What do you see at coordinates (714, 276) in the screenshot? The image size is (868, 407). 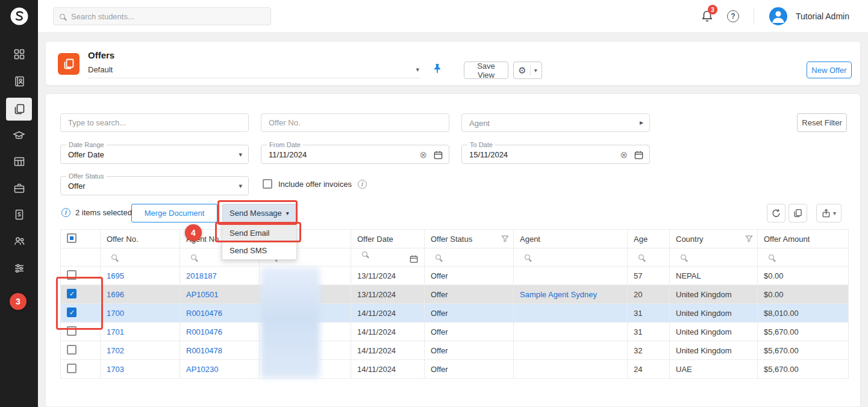 I see `country-cell: NEPAL` at bounding box center [714, 276].